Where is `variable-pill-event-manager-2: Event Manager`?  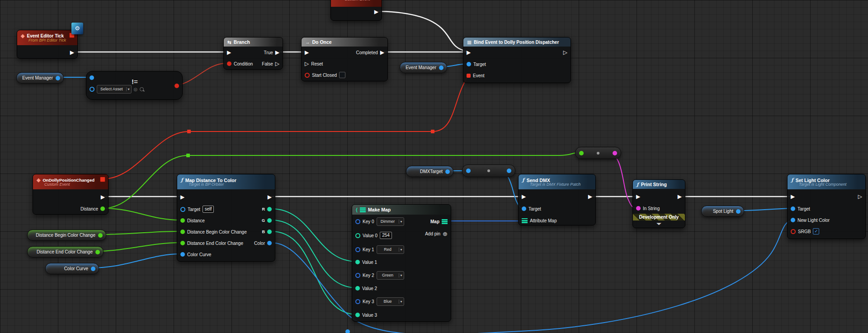 variable-pill-event-manager-2: Event Manager is located at coordinates (423, 68).